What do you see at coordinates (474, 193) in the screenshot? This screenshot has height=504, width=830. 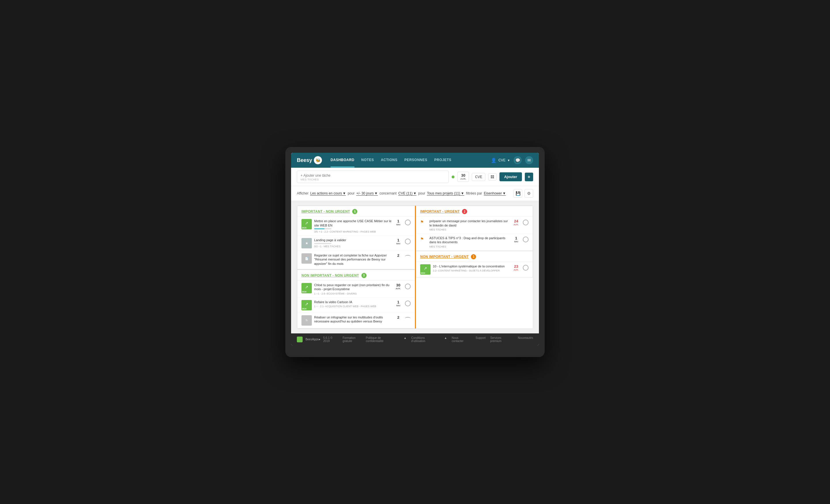 I see `filtered-by-label: filtrées par` at bounding box center [474, 193].